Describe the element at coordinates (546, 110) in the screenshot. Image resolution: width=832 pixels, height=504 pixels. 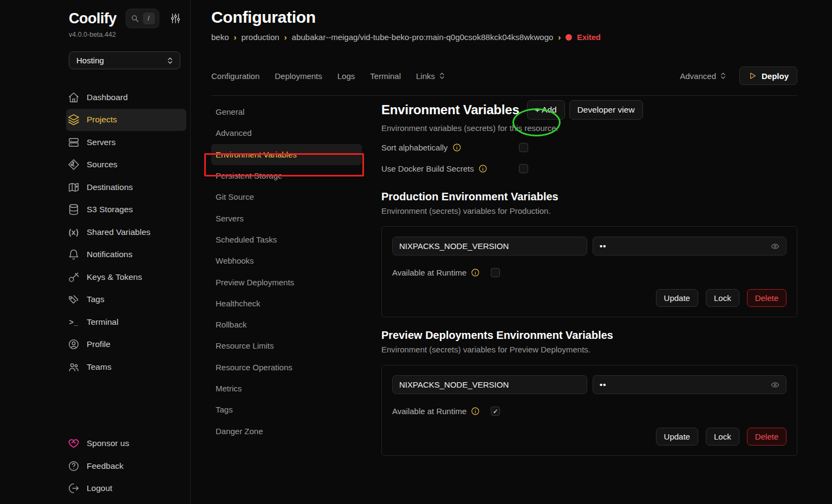
I see `add-variable-button: + Add` at that location.